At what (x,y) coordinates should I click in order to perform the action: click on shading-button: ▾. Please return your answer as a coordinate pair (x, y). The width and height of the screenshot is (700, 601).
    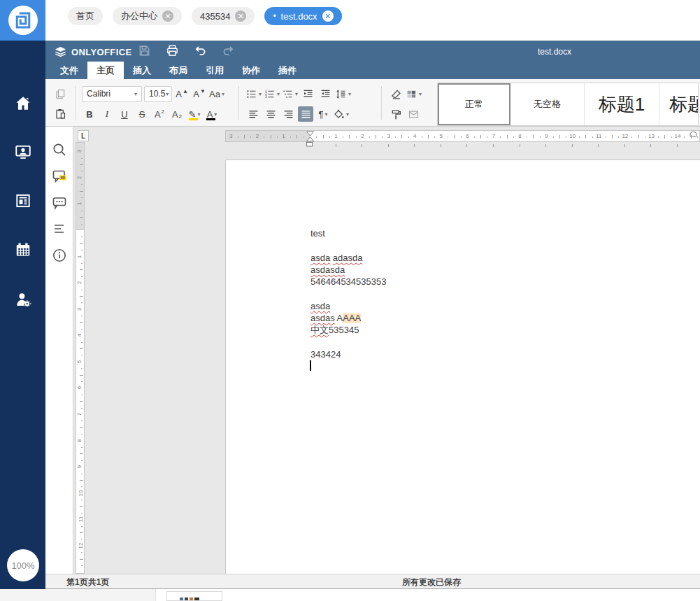
    Looking at the image, I should click on (341, 114).